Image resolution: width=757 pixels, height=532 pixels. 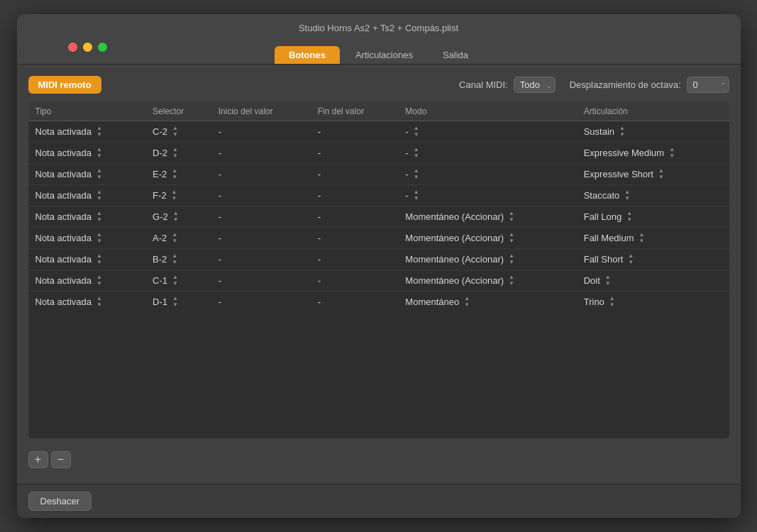 I want to click on col-fin: Fin del valor, so click(x=355, y=112).